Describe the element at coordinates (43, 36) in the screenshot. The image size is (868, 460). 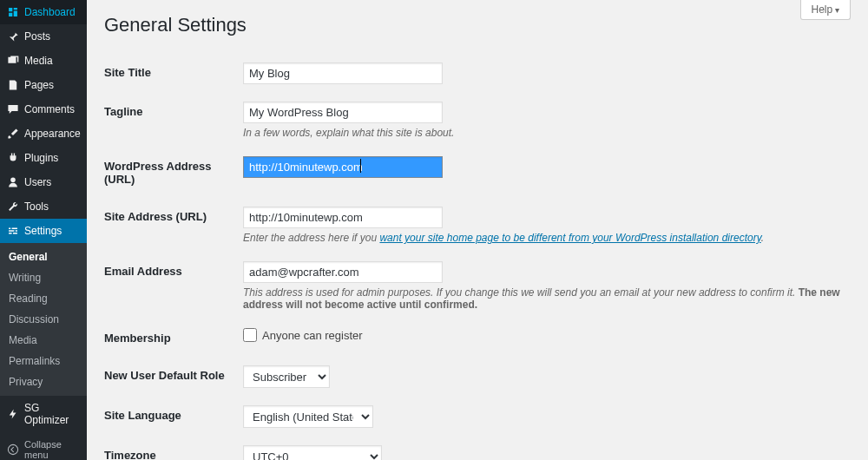
I see `sidebar-item-posts: Posts` at that location.